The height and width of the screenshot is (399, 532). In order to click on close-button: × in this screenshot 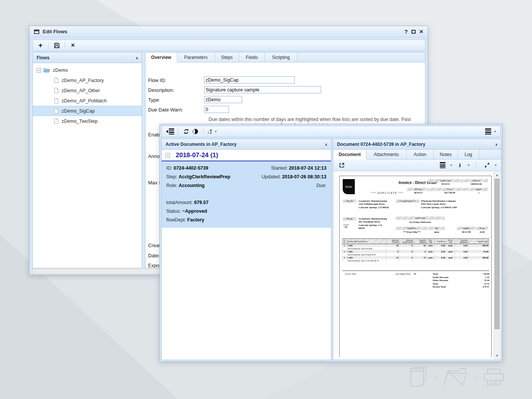, I will do `click(421, 32)`.